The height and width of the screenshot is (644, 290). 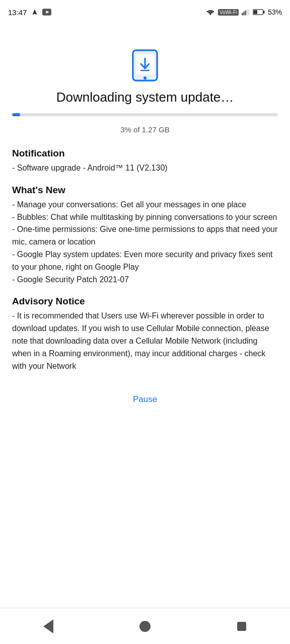 What do you see at coordinates (30, 12) in the screenshot?
I see `status-left: 13:47` at bounding box center [30, 12].